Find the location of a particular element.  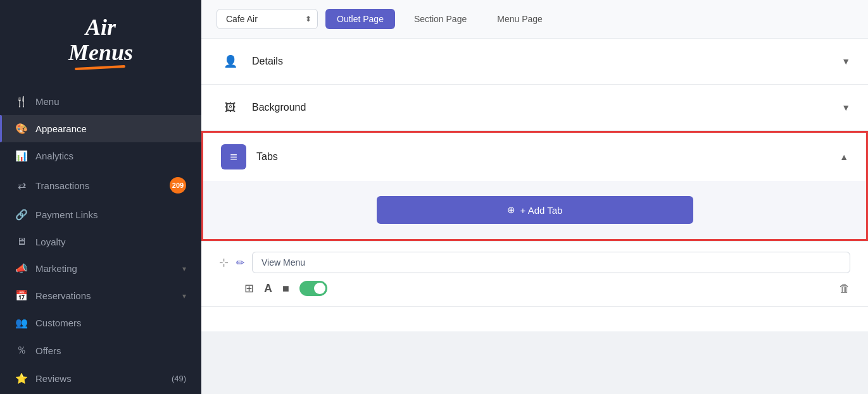

sidebar-item-payment-links: 🔗 Payment Links is located at coordinates (101, 215).